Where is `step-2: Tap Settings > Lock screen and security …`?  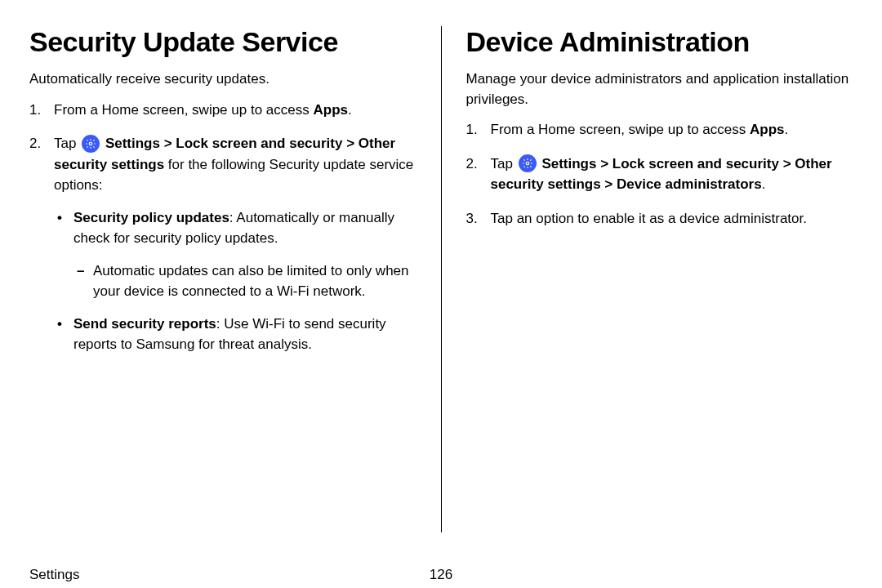 step-2: Tap Settings > Lock screen and security … is located at coordinates (660, 175).